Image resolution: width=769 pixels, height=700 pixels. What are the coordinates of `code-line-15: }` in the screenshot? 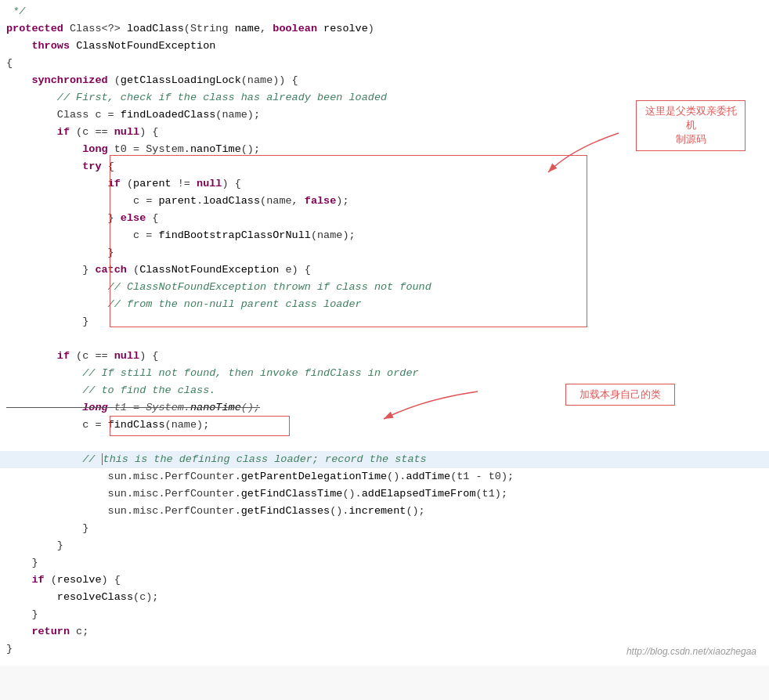 It's located at (384, 253).